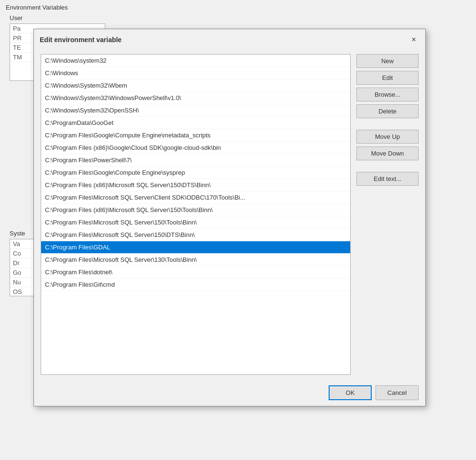 The image size is (476, 460). Describe the element at coordinates (196, 135) in the screenshot. I see `path-item: C:\Program Files\Google\Compute Engine\m…` at that location.